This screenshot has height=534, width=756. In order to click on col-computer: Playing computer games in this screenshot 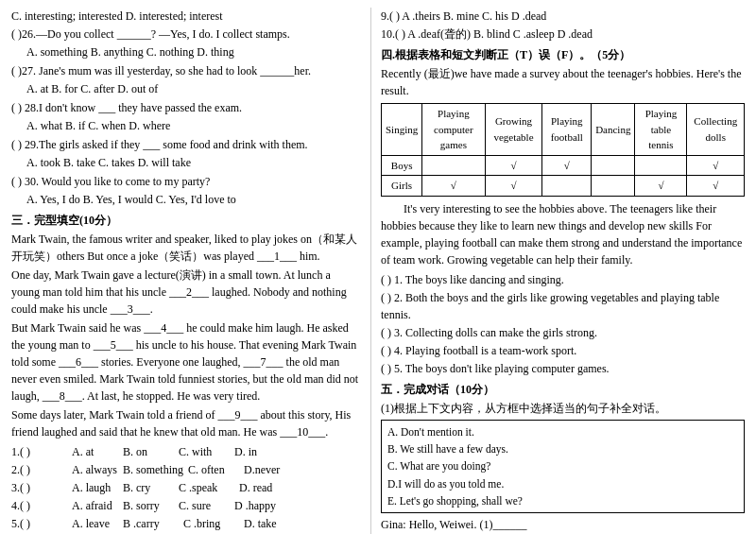, I will do `click(454, 130)`.